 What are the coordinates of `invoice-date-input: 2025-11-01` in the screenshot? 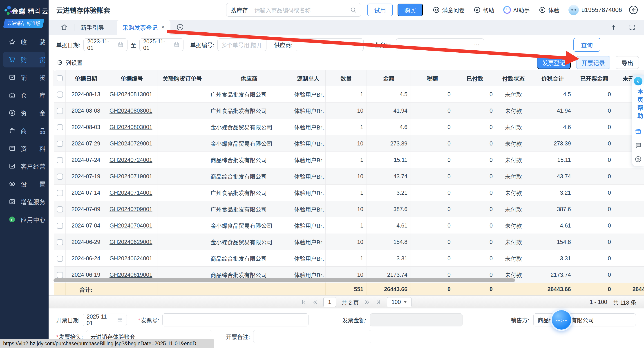 It's located at (105, 320).